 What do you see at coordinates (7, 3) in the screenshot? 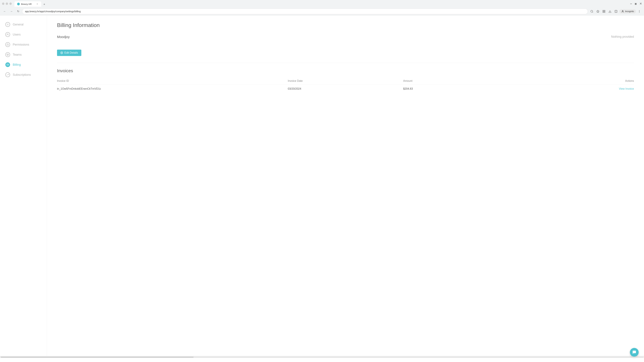
I see `window-maximize` at bounding box center [7, 3].